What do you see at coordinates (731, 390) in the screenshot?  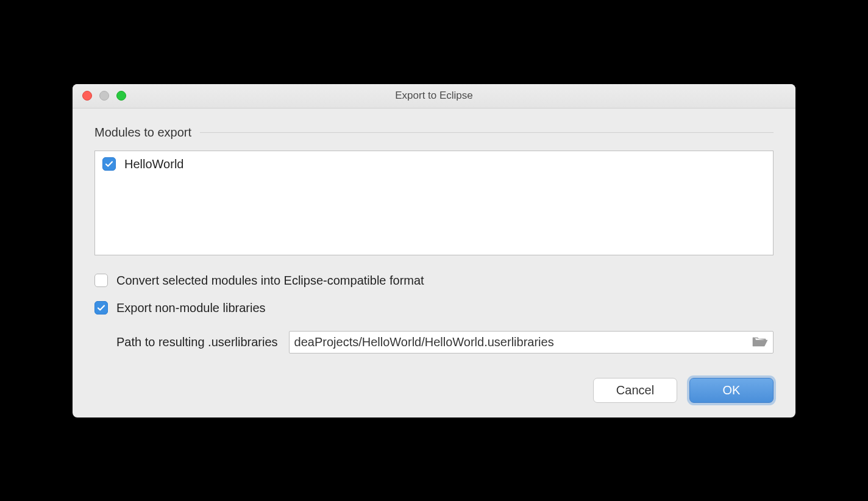 I see `ok-button: OK` at bounding box center [731, 390].